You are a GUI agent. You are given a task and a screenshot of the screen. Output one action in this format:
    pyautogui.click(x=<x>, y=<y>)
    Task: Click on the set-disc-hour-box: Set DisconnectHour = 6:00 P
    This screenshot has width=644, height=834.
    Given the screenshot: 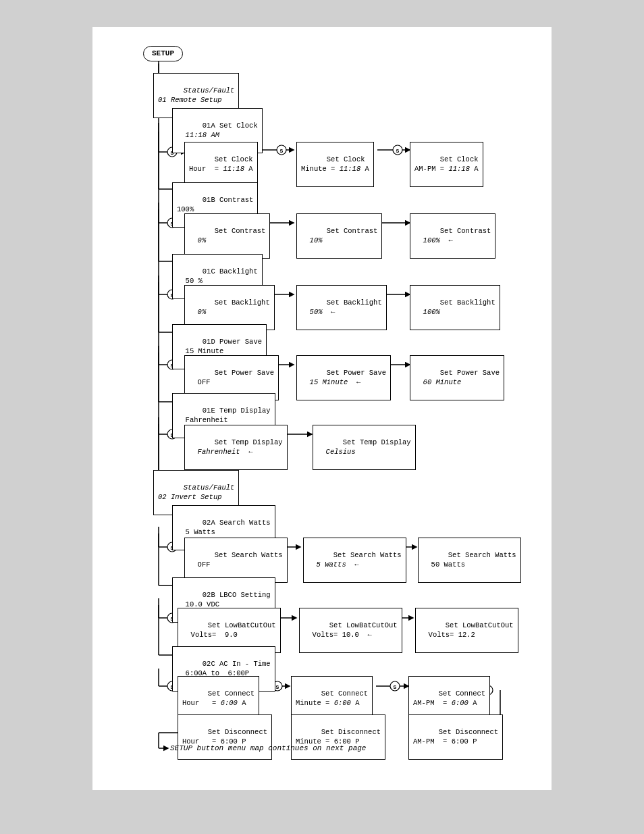 What is the action you would take?
    pyautogui.click(x=225, y=737)
    